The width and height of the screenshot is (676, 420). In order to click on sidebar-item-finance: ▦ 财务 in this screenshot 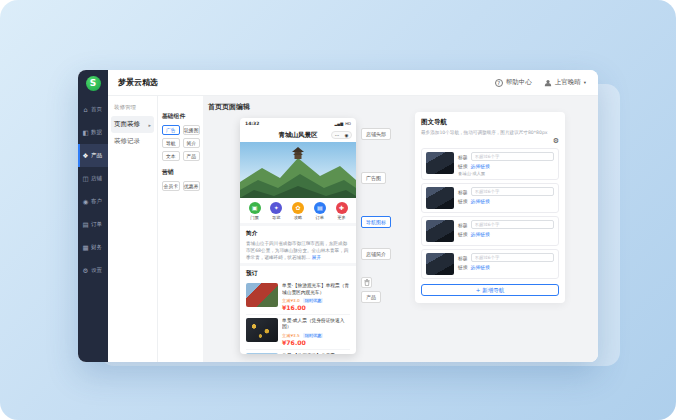, I will do `click(93, 248)`.